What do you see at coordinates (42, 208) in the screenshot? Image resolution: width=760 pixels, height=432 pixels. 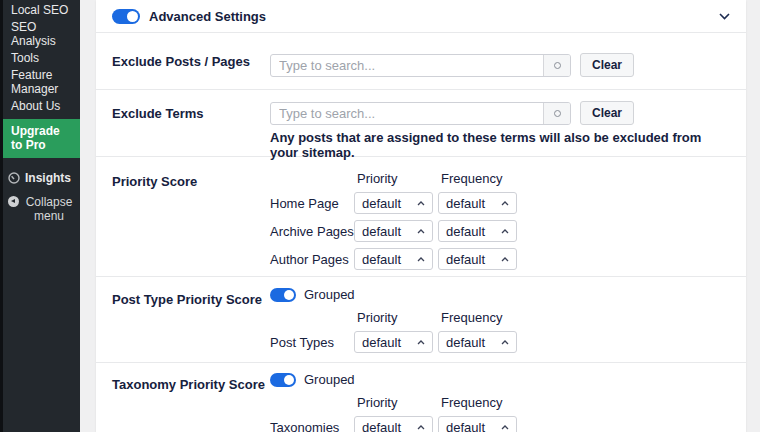 I see `collapse-menu-button: Collapse menu` at bounding box center [42, 208].